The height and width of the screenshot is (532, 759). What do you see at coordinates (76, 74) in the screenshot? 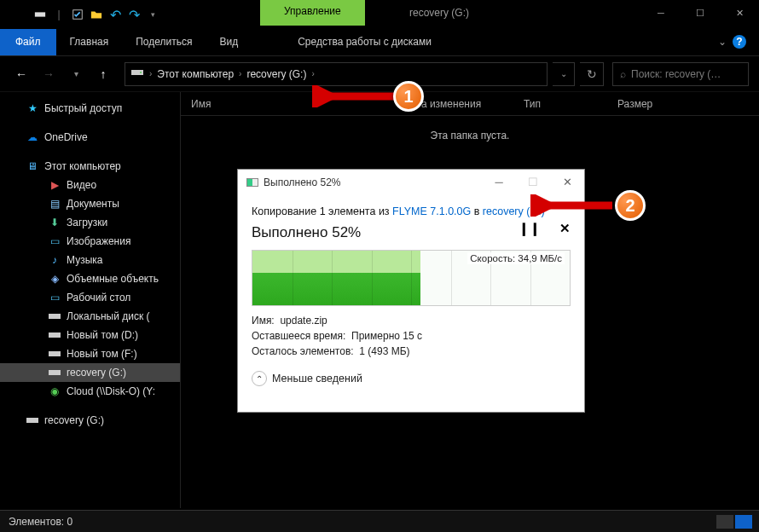
I see `recent-locations-button: ▾` at bounding box center [76, 74].